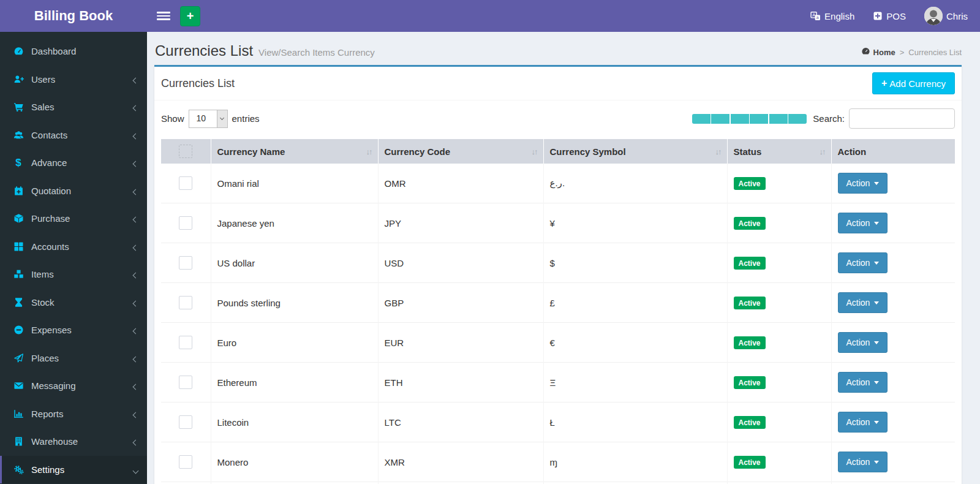 The height and width of the screenshot is (484, 980). I want to click on add-currency-button: + Add Currency, so click(914, 83).